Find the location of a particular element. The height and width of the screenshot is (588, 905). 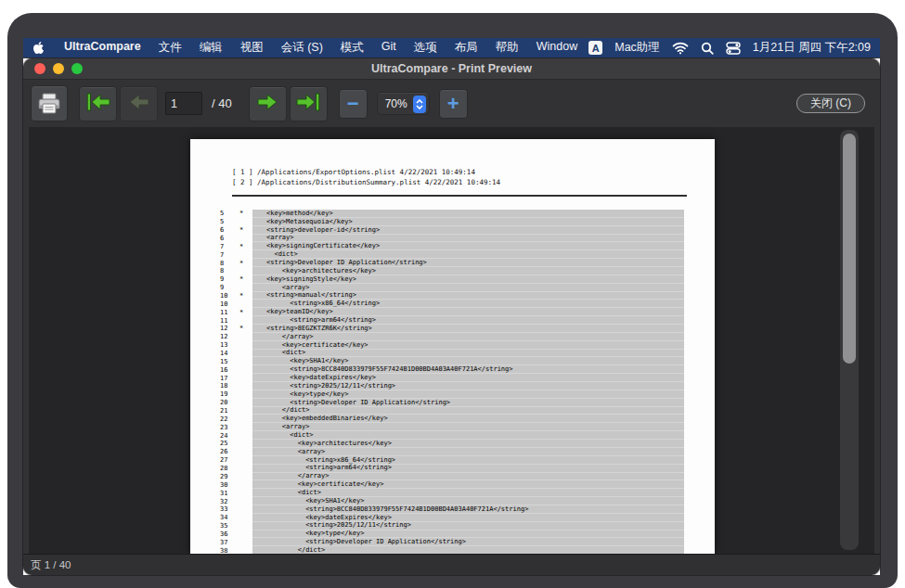

menu-item: 选项 is located at coordinates (425, 48).